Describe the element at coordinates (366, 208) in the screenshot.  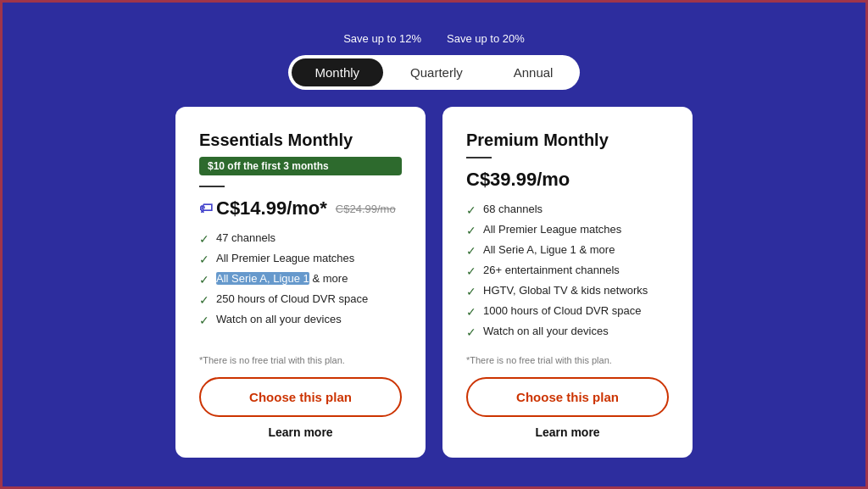
I see `essentials-original-price: C$24.99/mo` at that location.